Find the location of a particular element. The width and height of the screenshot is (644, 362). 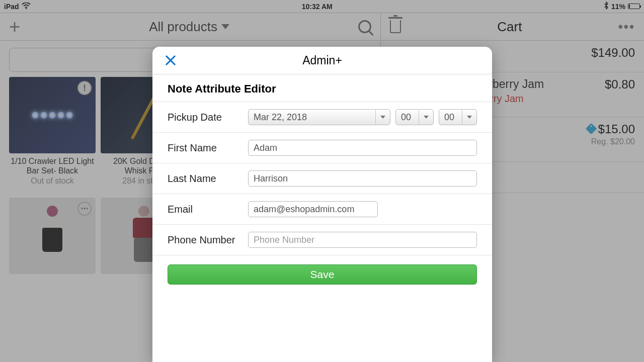

email-label: Email is located at coordinates (208, 209).